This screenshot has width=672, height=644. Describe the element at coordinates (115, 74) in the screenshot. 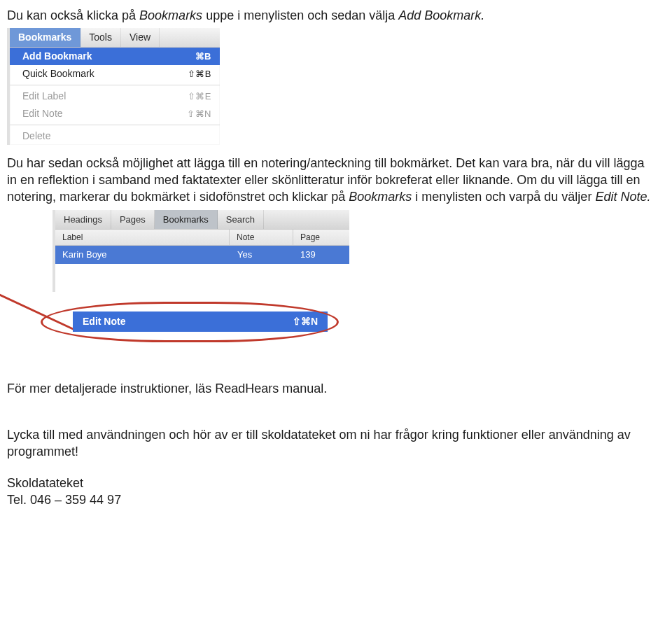

I see `menu-item-quick-bookmark: Quick Bookmark ⇧⌘B` at that location.